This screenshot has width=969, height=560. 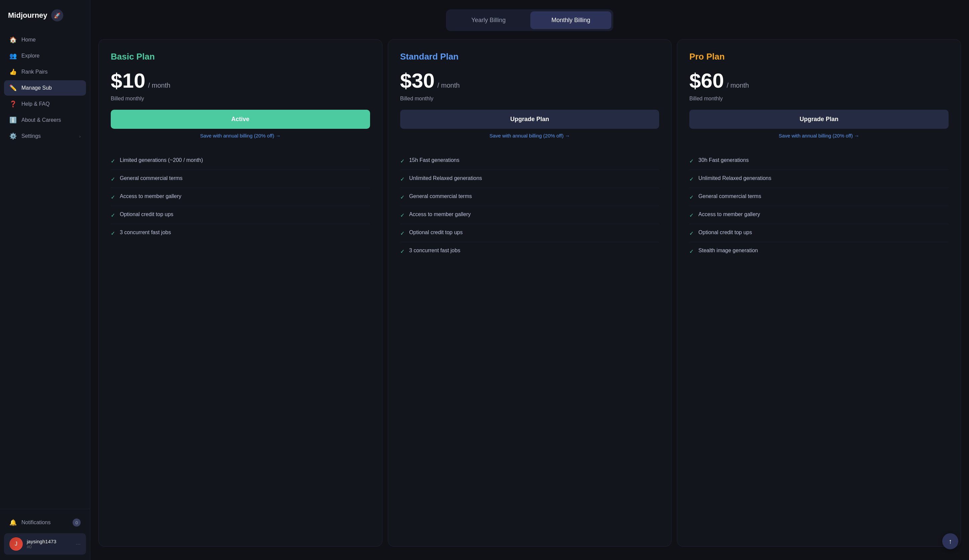 I want to click on nav-label-help-faq: Help & FAQ, so click(x=35, y=104).